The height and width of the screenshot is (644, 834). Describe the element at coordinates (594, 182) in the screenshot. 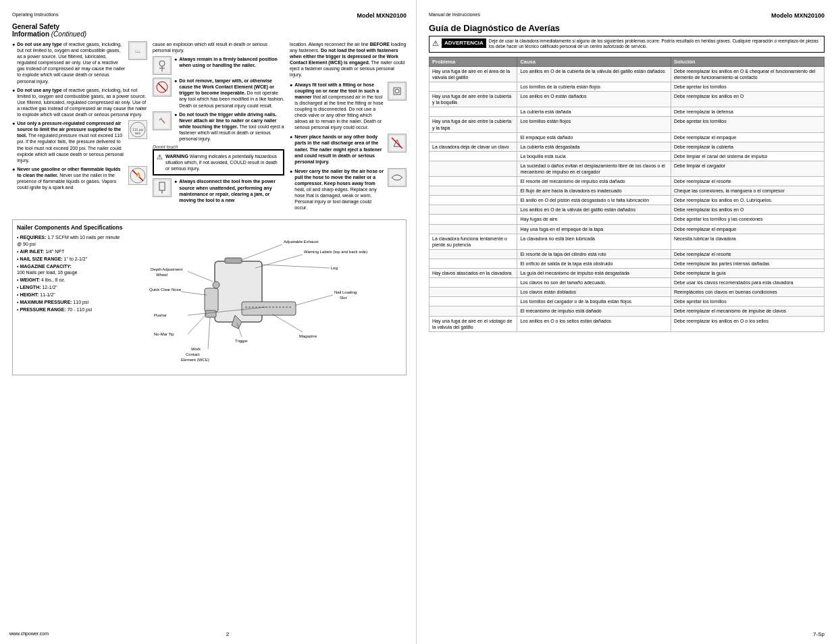

I see `cell-causa: El resorte del mecanismo de impulso está…` at that location.